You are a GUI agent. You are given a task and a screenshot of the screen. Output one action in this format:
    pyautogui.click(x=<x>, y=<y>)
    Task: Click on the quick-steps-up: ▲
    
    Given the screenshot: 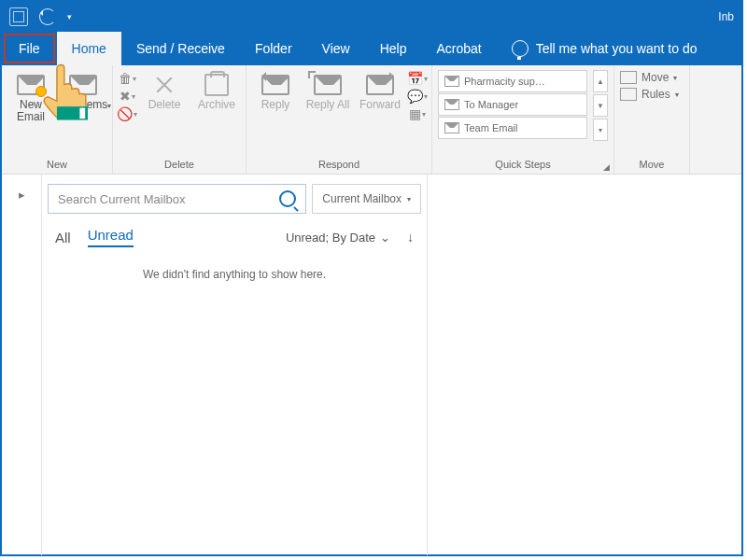 What is the action you would take?
    pyautogui.click(x=600, y=81)
    